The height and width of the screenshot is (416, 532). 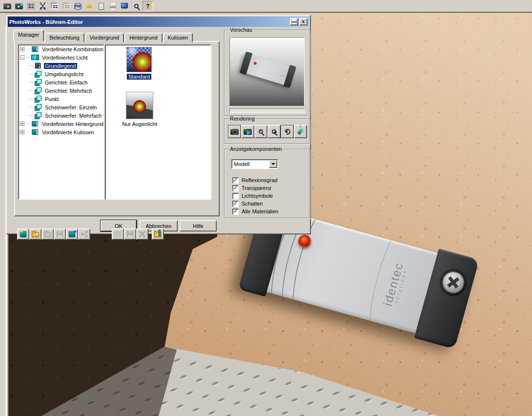 What do you see at coordinates (66, 6) in the screenshot?
I see `paste-image-icon` at bounding box center [66, 6].